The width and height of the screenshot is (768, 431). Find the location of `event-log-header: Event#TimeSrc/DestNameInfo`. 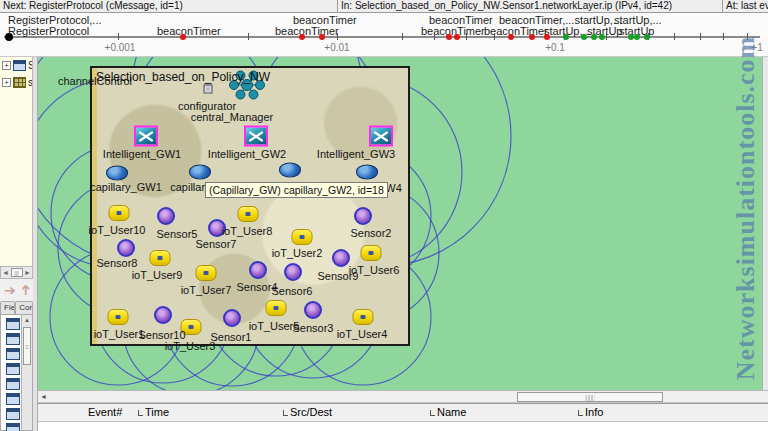

event-log-header: Event#TimeSrc/DestNameInfo is located at coordinates (403, 413).